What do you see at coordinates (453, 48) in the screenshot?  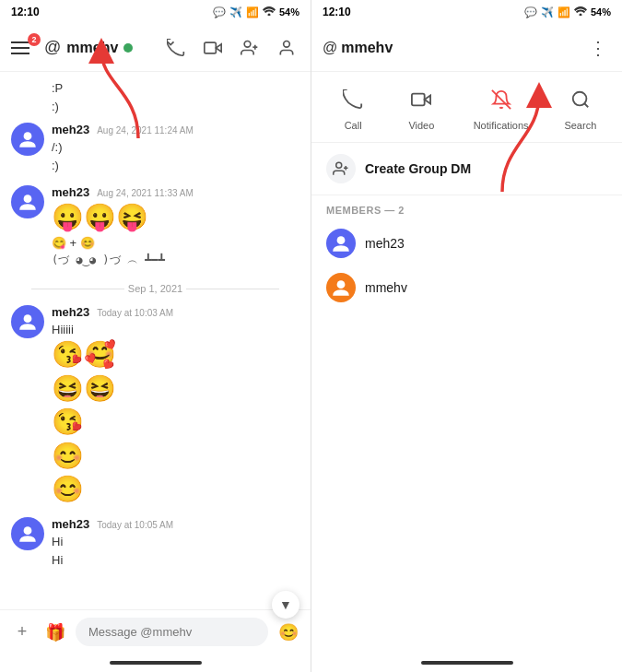 I see `header-username-right: @ mmehv` at bounding box center [453, 48].